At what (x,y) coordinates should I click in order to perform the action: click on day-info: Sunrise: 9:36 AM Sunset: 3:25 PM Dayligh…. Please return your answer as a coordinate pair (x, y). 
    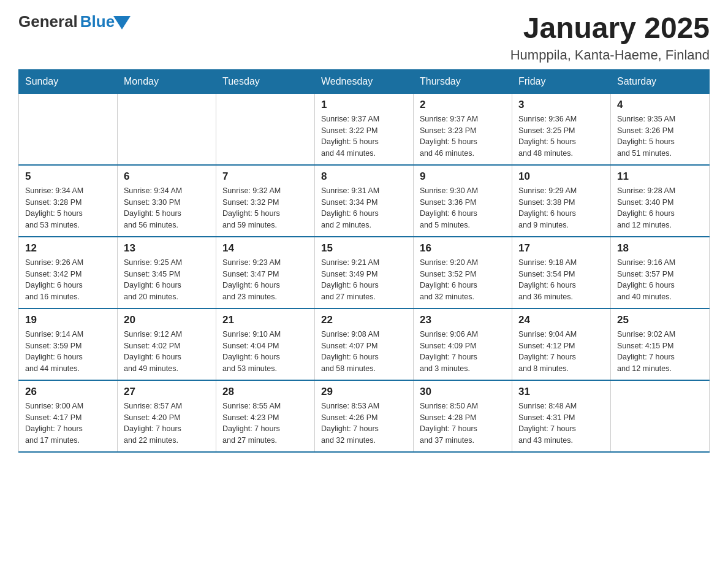
    Looking at the image, I should click on (561, 136).